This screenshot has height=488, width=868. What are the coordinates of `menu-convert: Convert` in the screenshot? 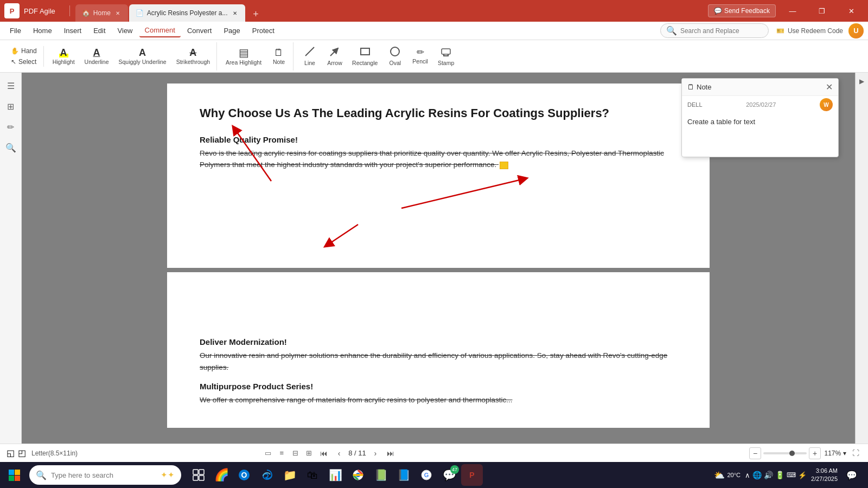 It's located at (200, 30).